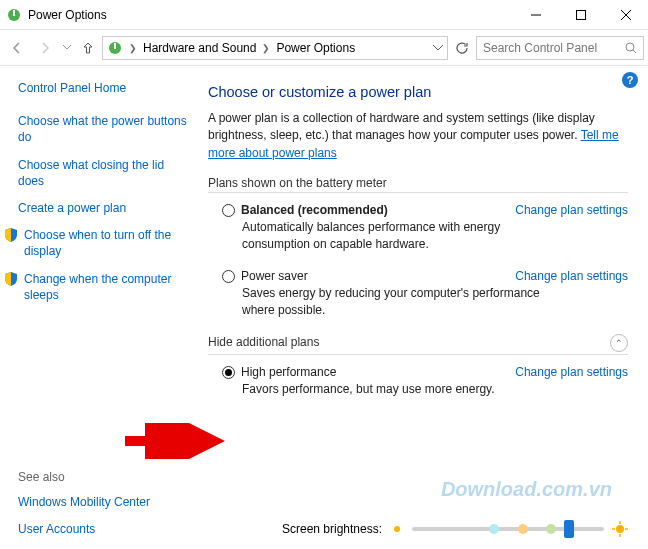 The image size is (648, 549). What do you see at coordinates (572, 276) in the screenshot?
I see `change-settings-power-saver: Change plan settings` at bounding box center [572, 276].